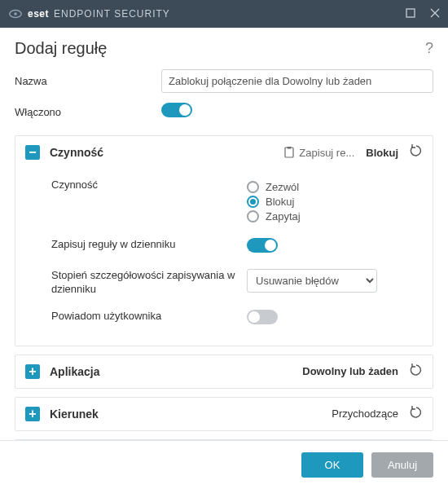 Image resolution: width=448 pixels, height=489 pixels. What do you see at coordinates (350, 372) in the screenshot?
I see `panel-application-summary: Dowolny lub żaden` at bounding box center [350, 372].